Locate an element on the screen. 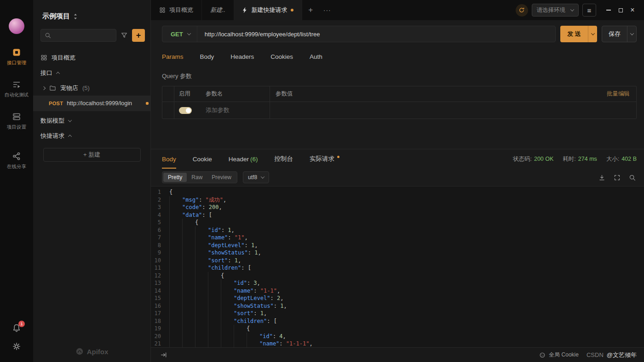  download-icon is located at coordinates (602, 177).